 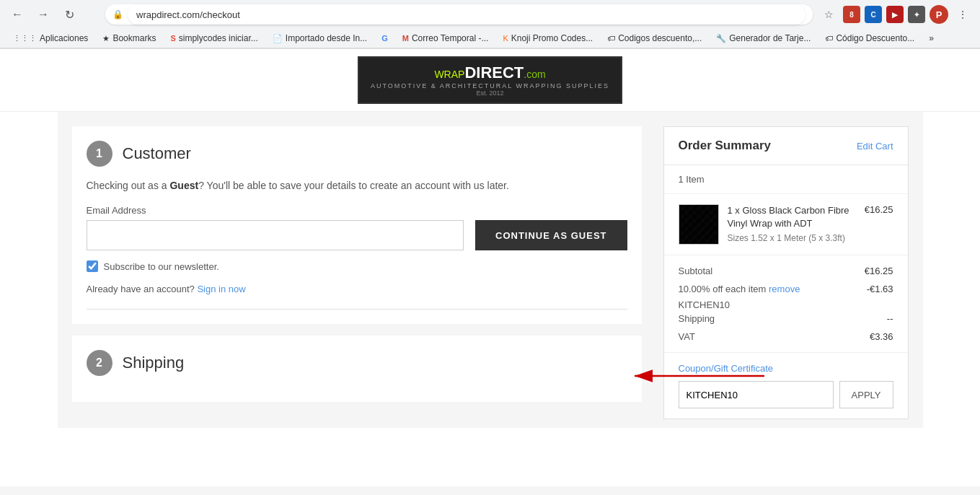 What do you see at coordinates (548, 38) in the screenshot?
I see `bookmark-knoji: K Knoji Promo Codes...` at bounding box center [548, 38].